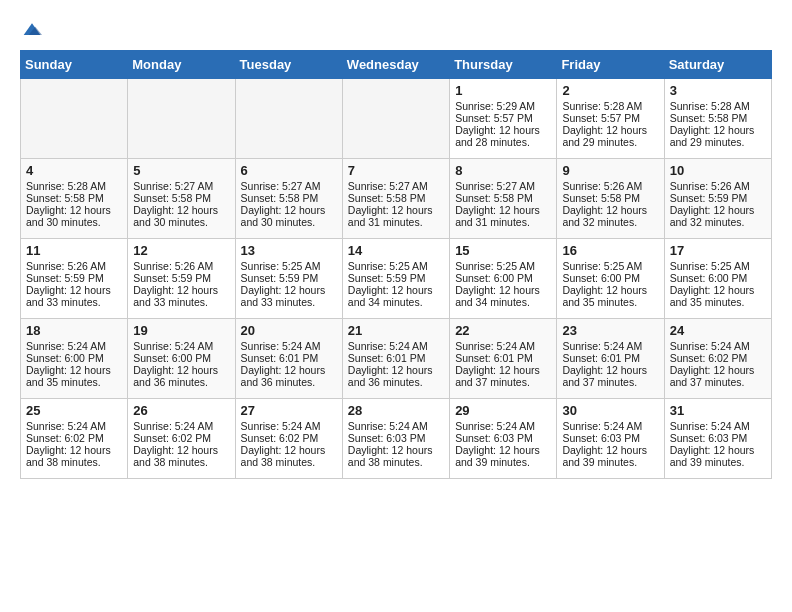 The image size is (792, 612). I want to click on calendar-day-cell, so click(288, 119).